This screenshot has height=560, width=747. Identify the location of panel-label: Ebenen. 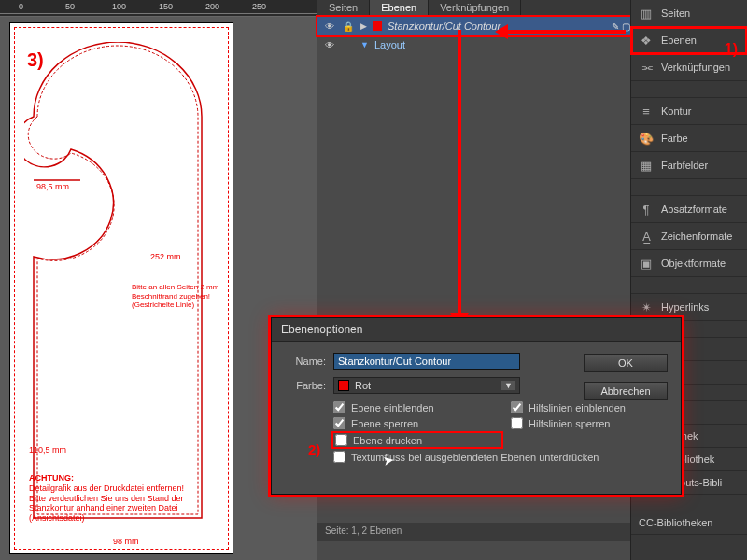
(679, 40).